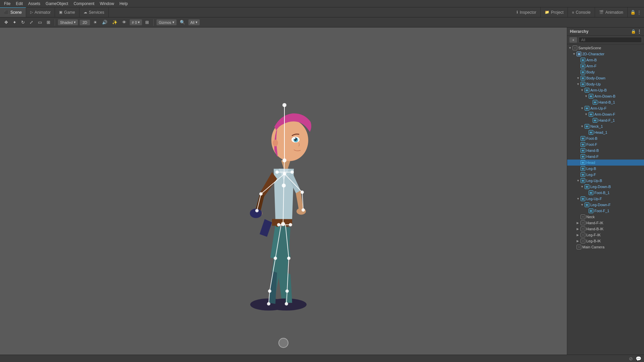 This screenshot has height=362, width=644. Describe the element at coordinates (606, 235) in the screenshot. I see `tree-item-leg-f-ik: ▶○Leg-F-IK` at that location.